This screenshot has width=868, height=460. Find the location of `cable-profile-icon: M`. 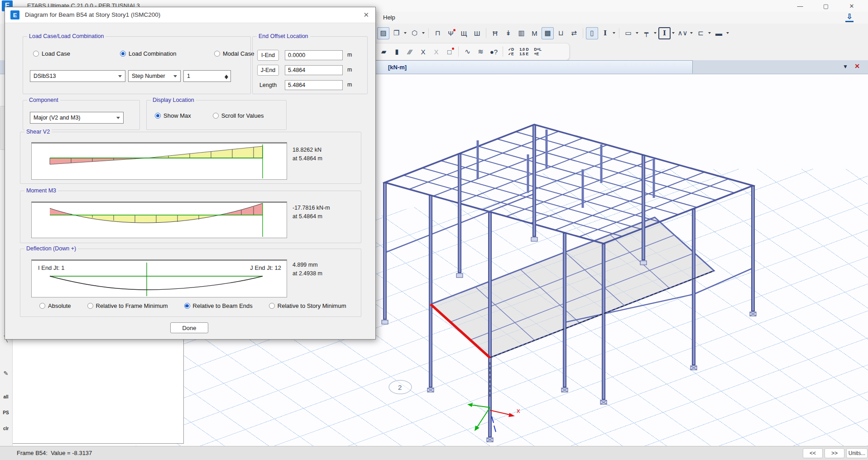

cable-profile-icon: M is located at coordinates (534, 34).